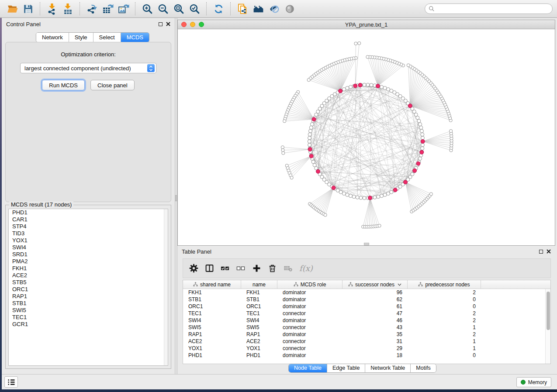  I want to click on minimize-window-icon, so click(193, 24).